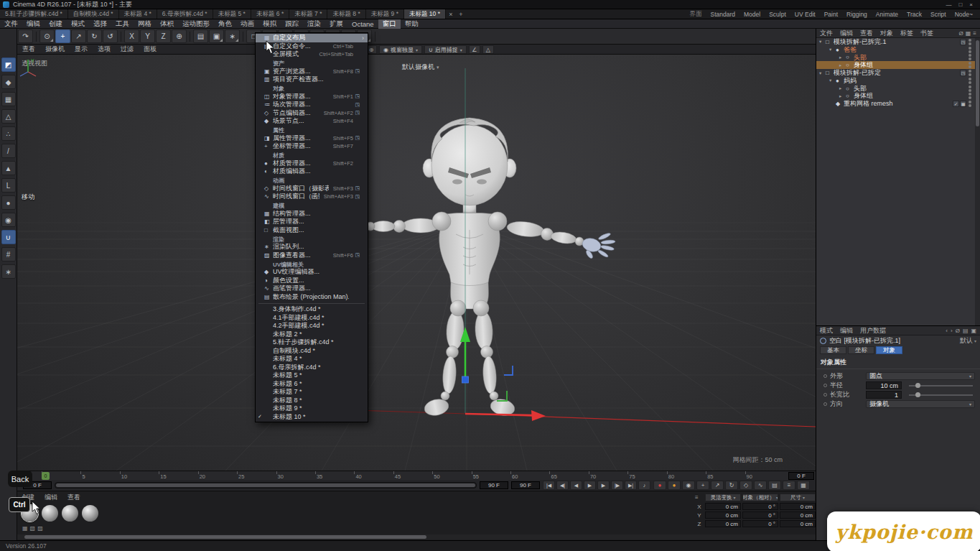  Describe the element at coordinates (617, 486) in the screenshot. I see `next-key-button: |▶` at that location.